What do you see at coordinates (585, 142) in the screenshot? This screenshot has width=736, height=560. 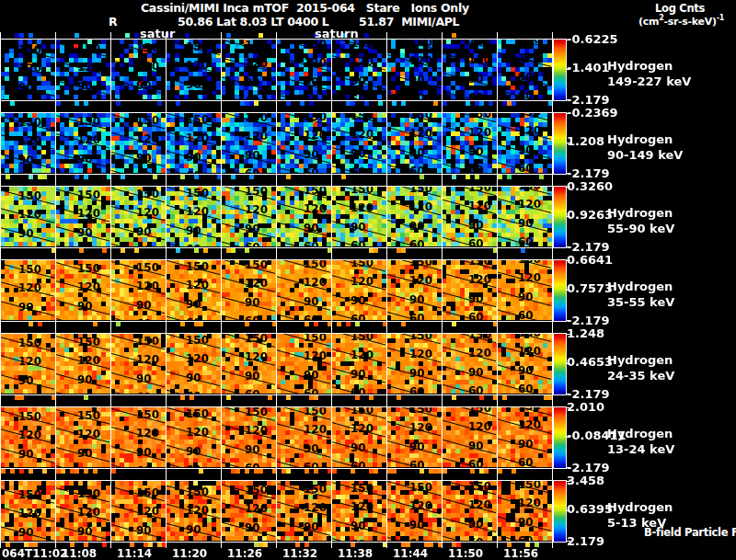 I see `cbar-mid-label: 1.208` at bounding box center [585, 142].